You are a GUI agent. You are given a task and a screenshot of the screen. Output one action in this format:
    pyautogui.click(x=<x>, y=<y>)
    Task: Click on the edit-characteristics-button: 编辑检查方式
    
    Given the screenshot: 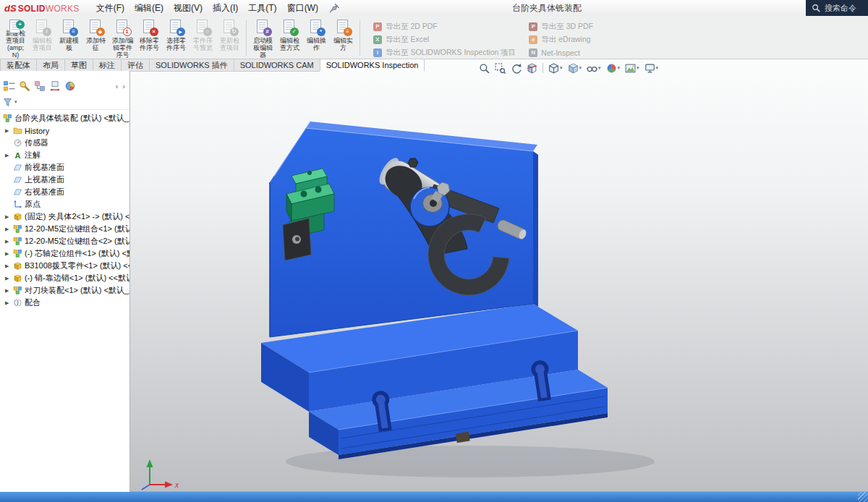 What is the action you would take?
    pyautogui.click(x=289, y=38)
    